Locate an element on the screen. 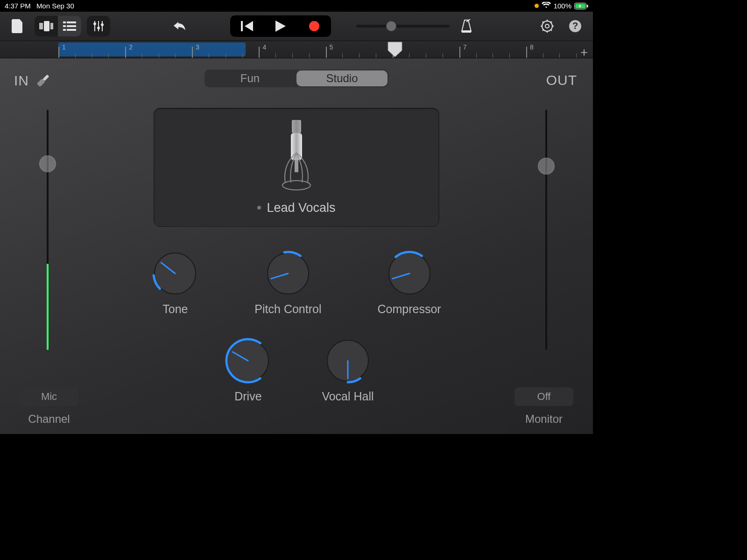  output-label: OUT is located at coordinates (544, 80).